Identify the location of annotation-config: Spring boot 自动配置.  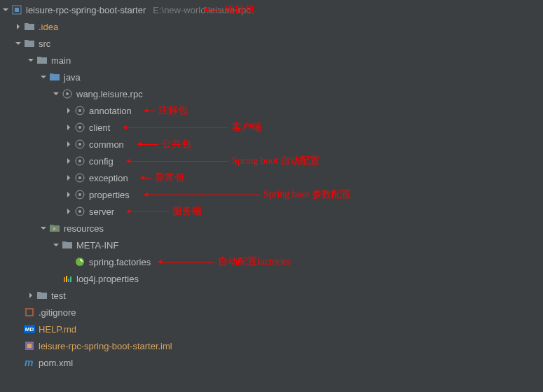
(276, 161).